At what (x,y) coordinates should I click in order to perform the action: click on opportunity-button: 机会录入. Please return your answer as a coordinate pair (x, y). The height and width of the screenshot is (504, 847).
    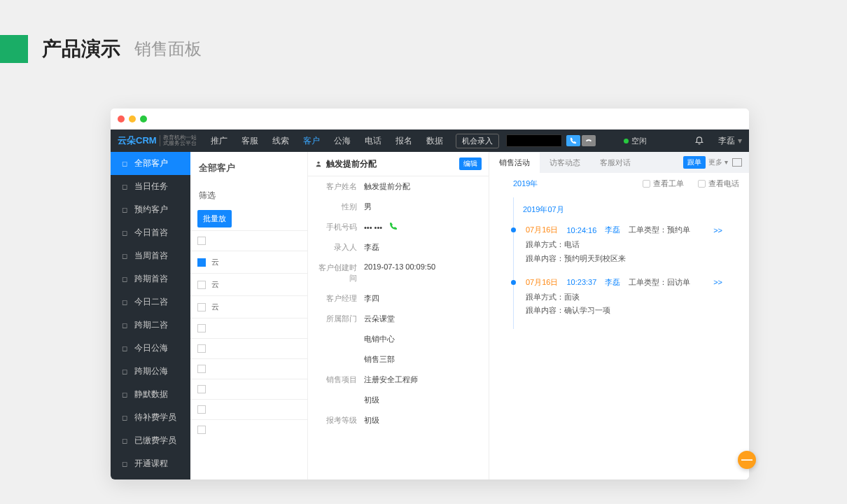
    Looking at the image, I should click on (477, 141).